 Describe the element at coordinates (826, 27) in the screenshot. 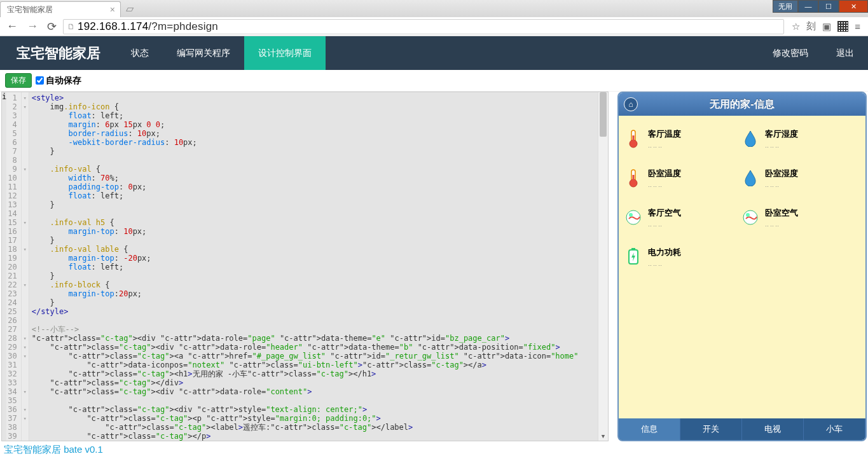

I see `addr-right-icons: ☆ 刻 ▣ ≡` at that location.